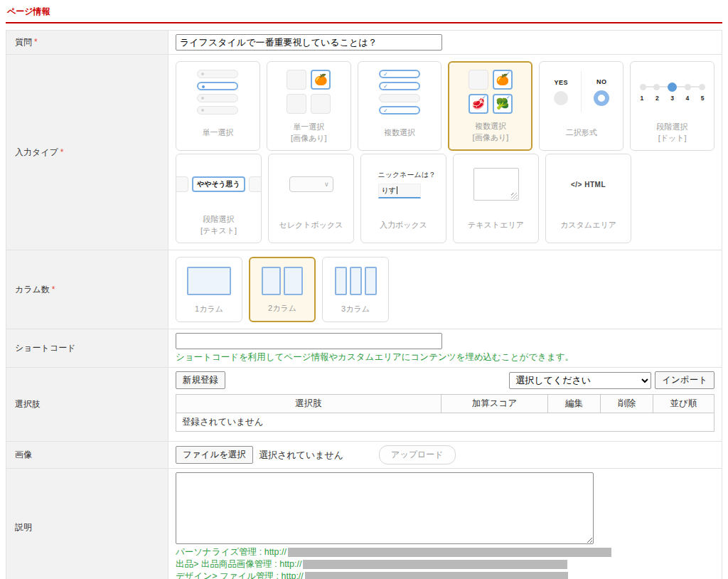 The height and width of the screenshot is (579, 728). Describe the element at coordinates (561, 83) in the screenshot. I see `yes-label: YES` at that location.